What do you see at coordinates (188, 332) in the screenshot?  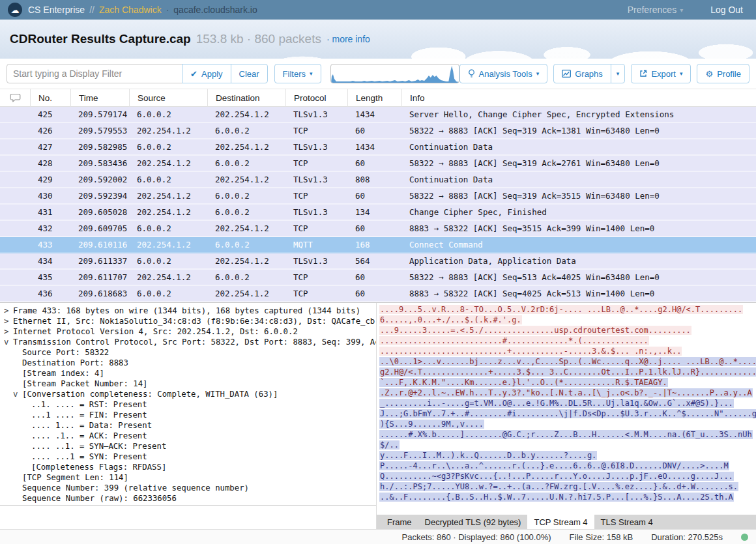 I see `tree-line: >Internet Protocol Version 4, Src: 202.2…` at bounding box center [188, 332].